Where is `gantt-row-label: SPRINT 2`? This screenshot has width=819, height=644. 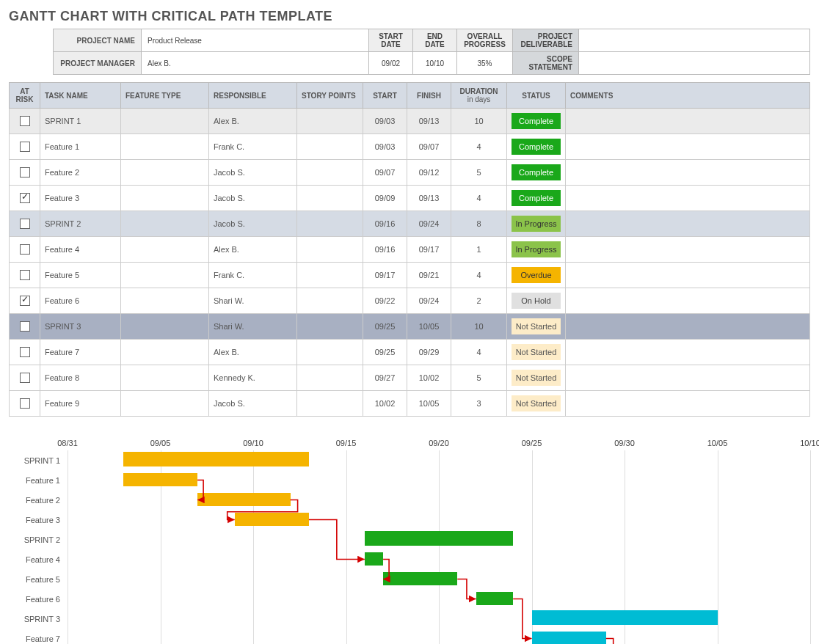
gantt-row-label: SPRINT 2 is located at coordinates (38, 540).